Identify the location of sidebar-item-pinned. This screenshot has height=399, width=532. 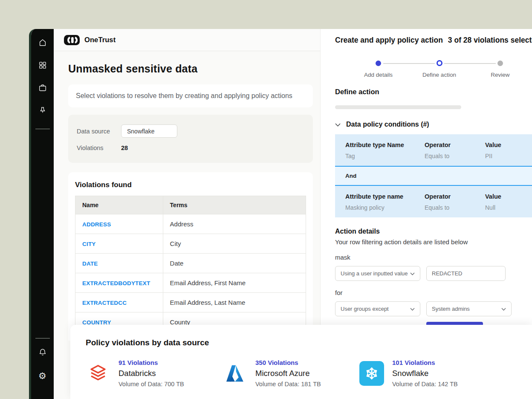
(43, 111).